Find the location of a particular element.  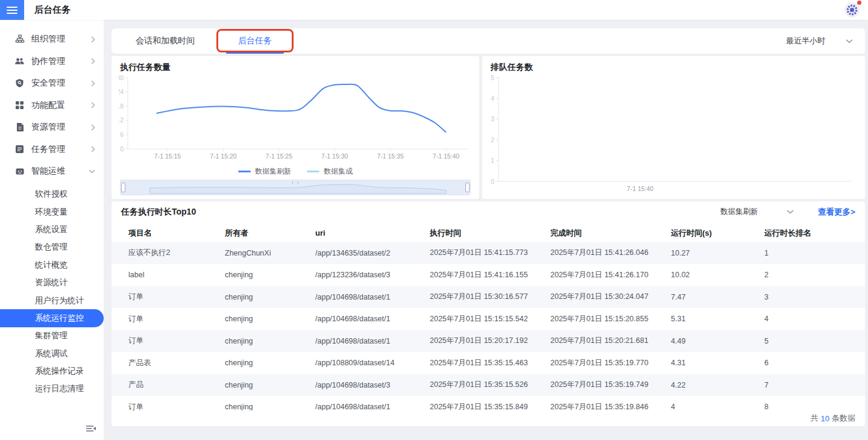

sidebar-subitem: 统计概览 is located at coordinates (52, 265).